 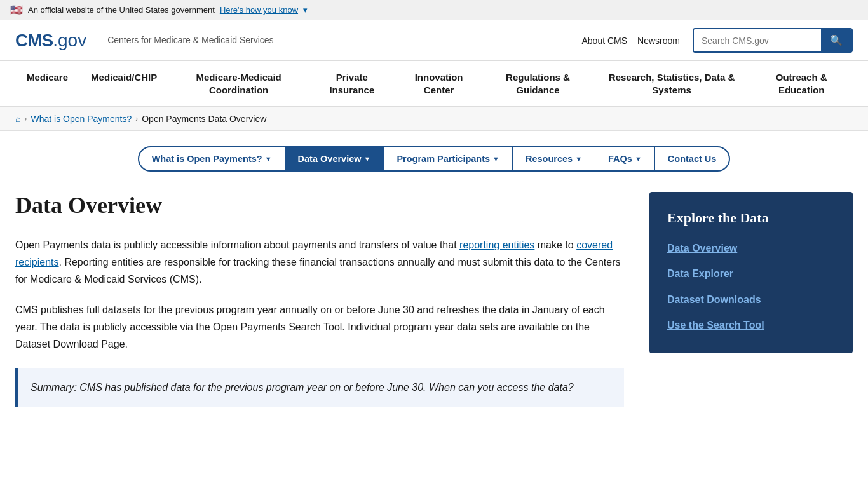 What do you see at coordinates (137, 119) in the screenshot?
I see `breadcrumb-sep-2: ›` at bounding box center [137, 119].